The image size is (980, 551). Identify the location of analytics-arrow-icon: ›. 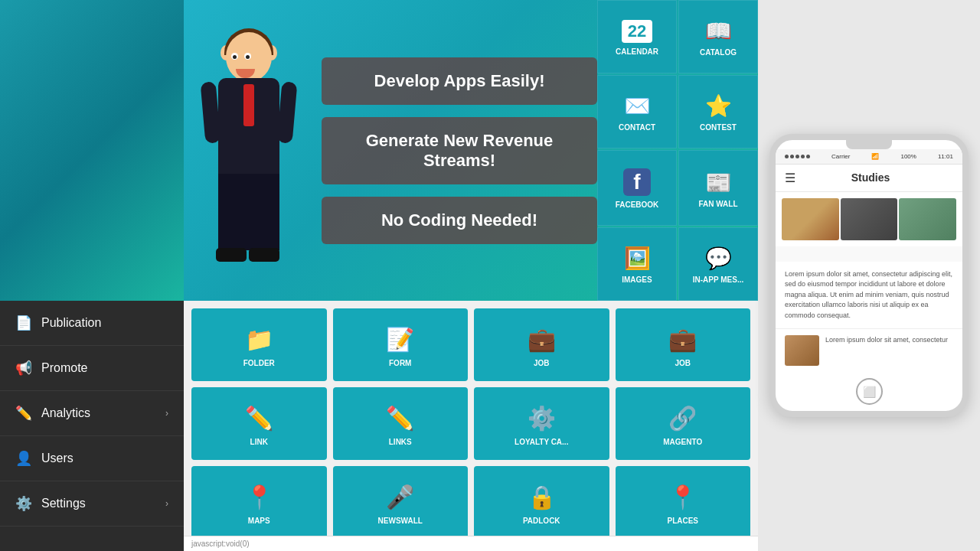
(167, 413).